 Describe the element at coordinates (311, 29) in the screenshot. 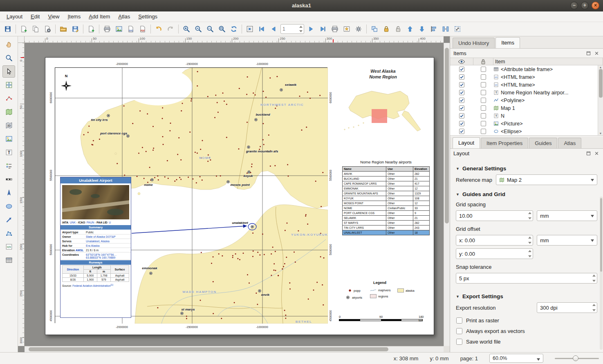

I see `atlas-next-button` at that location.